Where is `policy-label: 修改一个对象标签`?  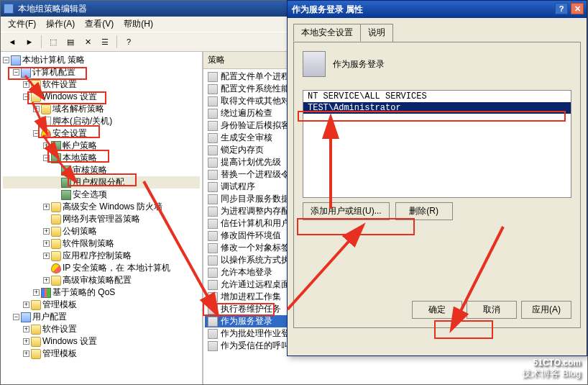
policy-label: 修改一个对象标签 is located at coordinates (255, 248).